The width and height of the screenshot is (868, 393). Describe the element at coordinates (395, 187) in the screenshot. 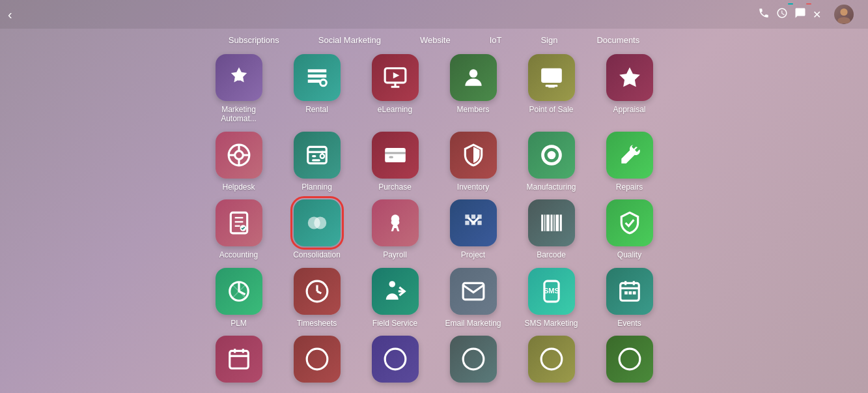

I see `app-label-purchase: Purchase` at that location.